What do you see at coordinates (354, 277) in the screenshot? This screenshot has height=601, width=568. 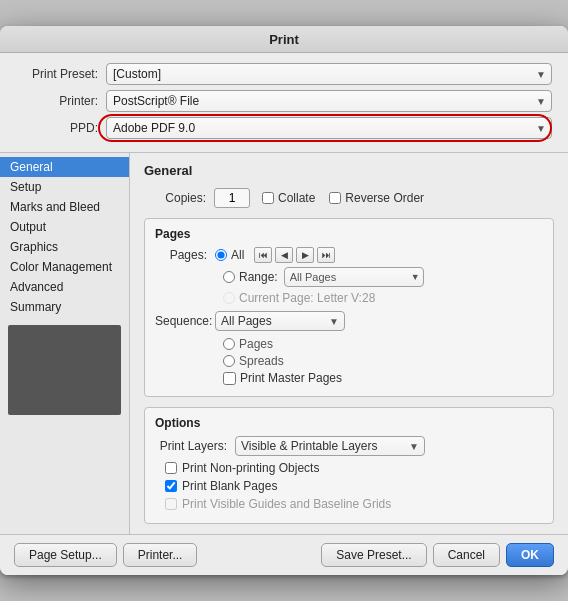 I see `range-select-wrapper: All Pages Custom ▼` at bounding box center [354, 277].